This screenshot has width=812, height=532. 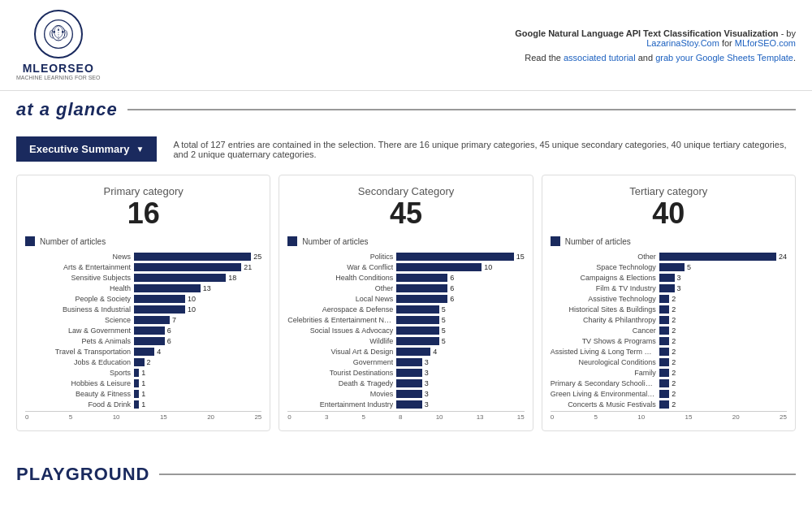 I want to click on bar-row: Travel & Transportation4, so click(x=143, y=352).